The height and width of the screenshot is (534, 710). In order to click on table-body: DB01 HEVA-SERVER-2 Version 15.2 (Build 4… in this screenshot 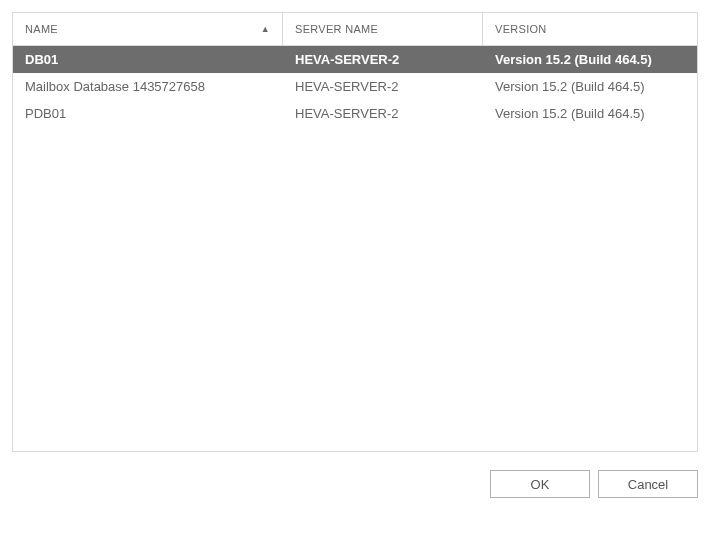, I will do `click(355, 86)`.